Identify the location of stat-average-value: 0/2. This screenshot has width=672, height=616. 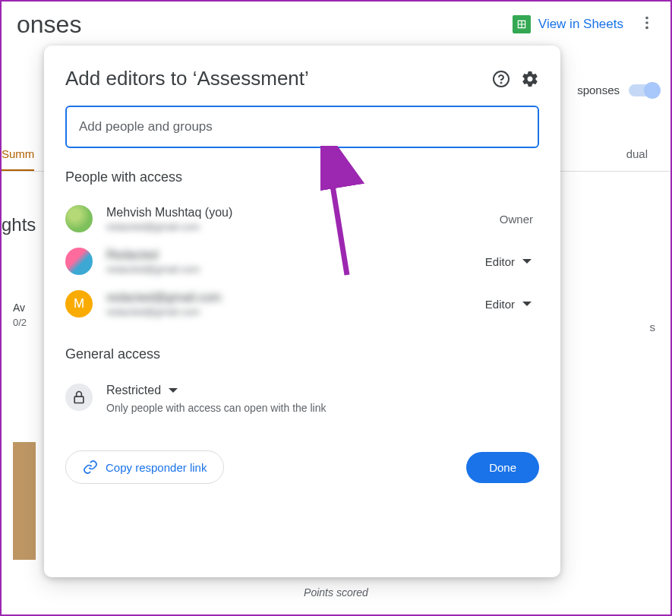
(20, 322).